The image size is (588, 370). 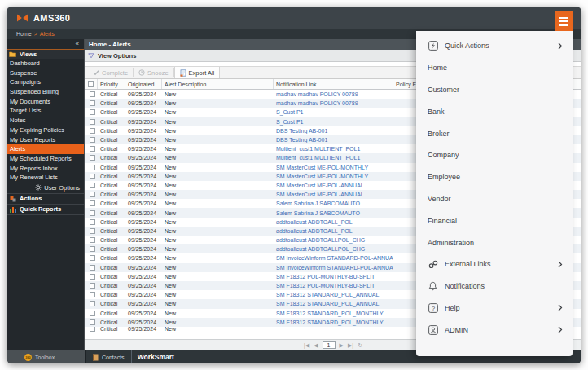 What do you see at coordinates (316, 346) in the screenshot?
I see `prev-page-button: ◀` at bounding box center [316, 346].